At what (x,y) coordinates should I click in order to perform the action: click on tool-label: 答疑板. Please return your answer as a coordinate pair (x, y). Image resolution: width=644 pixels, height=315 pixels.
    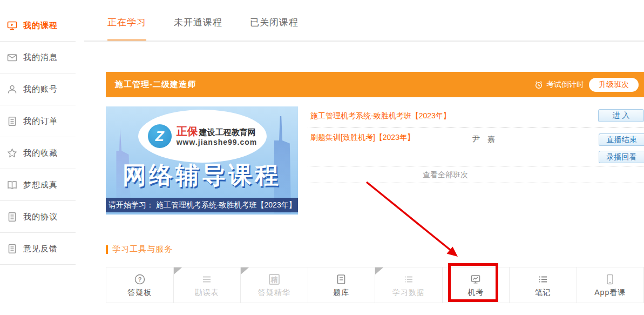
    Looking at the image, I should click on (140, 293).